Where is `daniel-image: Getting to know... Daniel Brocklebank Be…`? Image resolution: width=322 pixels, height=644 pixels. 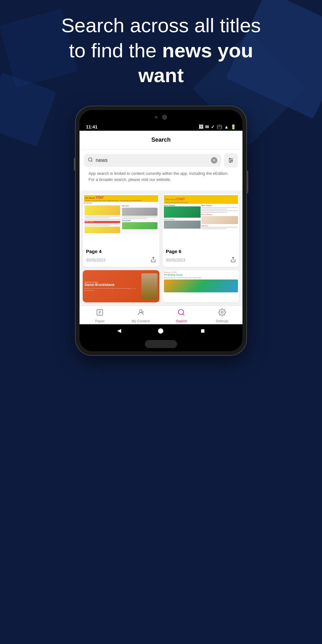
daniel-image: Getting to know... Daniel Brocklebank Be… is located at coordinates (121, 286).